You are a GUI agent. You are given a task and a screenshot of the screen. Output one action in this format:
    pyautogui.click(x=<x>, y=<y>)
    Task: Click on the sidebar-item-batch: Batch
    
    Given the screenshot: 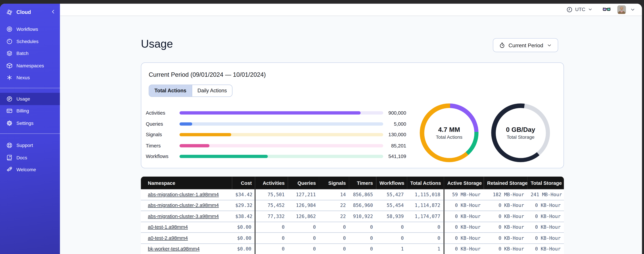 What is the action you would take?
    pyautogui.click(x=30, y=54)
    